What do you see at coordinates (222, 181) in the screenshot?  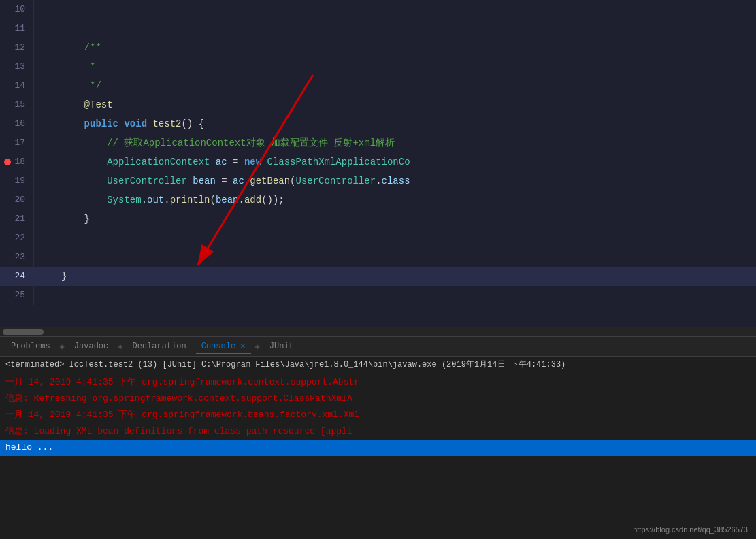 I see `code-content-19: UserController bean = ac.getBean(UserCon…` at bounding box center [222, 181].